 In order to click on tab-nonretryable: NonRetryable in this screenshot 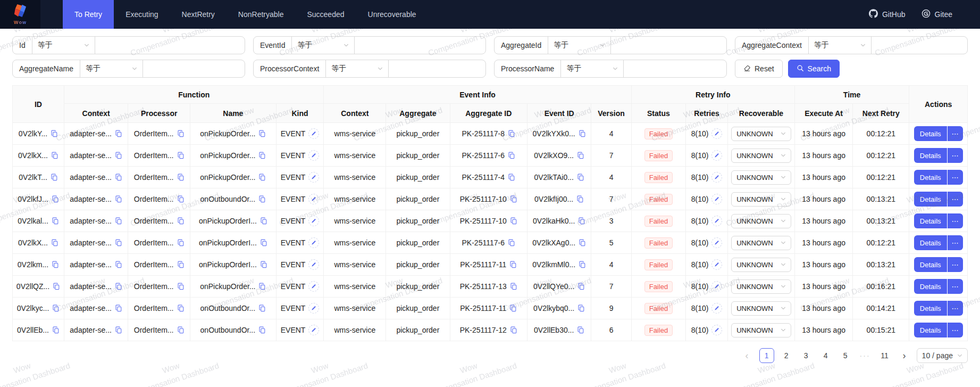, I will do `click(261, 14)`.